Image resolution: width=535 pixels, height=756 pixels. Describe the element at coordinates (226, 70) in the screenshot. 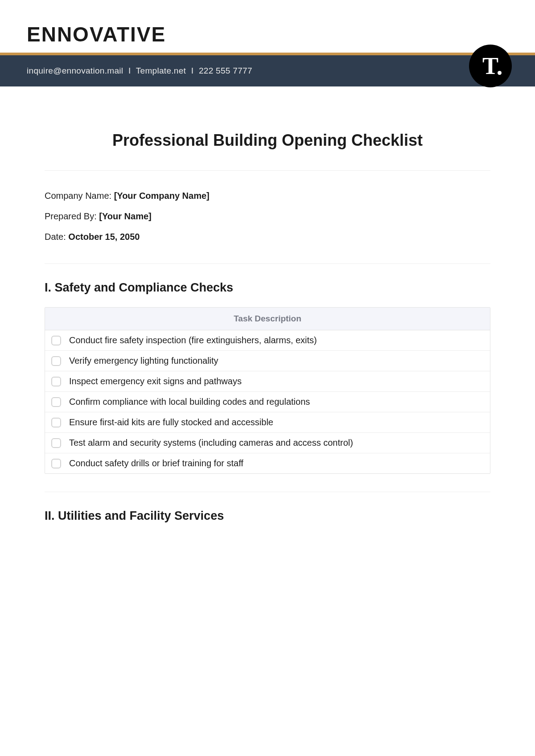

I see `contact-phone: 222 555 7777` at that location.